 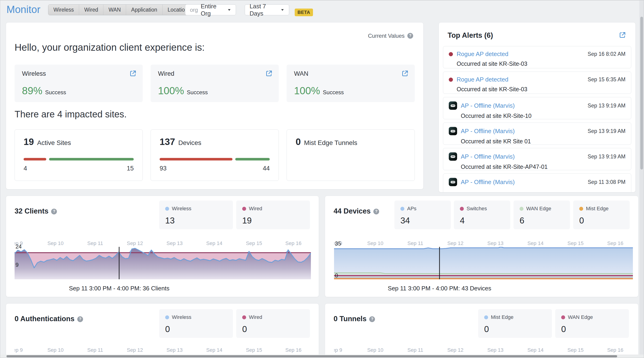 I want to click on axis-label: Sep 9, so click(x=18, y=350).